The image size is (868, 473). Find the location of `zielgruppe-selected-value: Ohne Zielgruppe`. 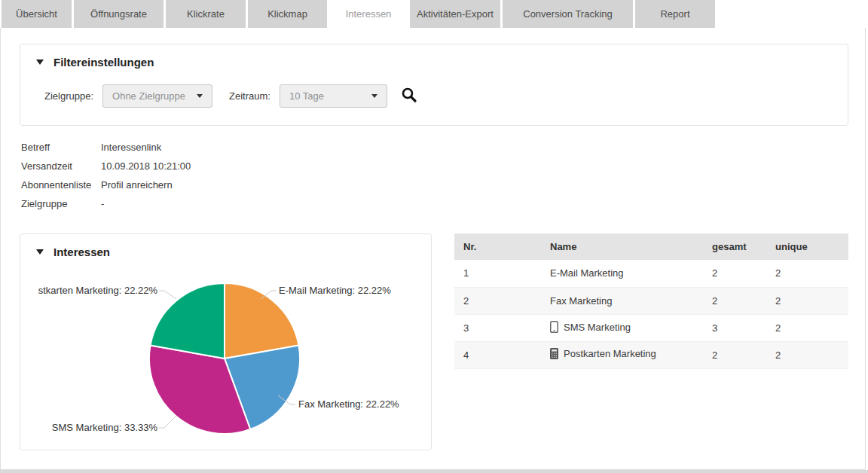

zielgruppe-selected-value: Ohne Zielgruppe is located at coordinates (149, 96).